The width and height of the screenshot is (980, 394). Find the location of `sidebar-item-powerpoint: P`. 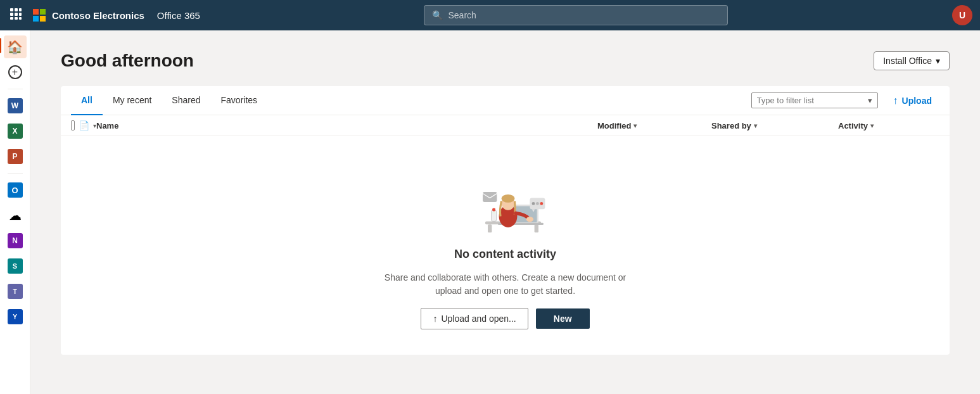

sidebar-item-powerpoint: P is located at coordinates (15, 156).